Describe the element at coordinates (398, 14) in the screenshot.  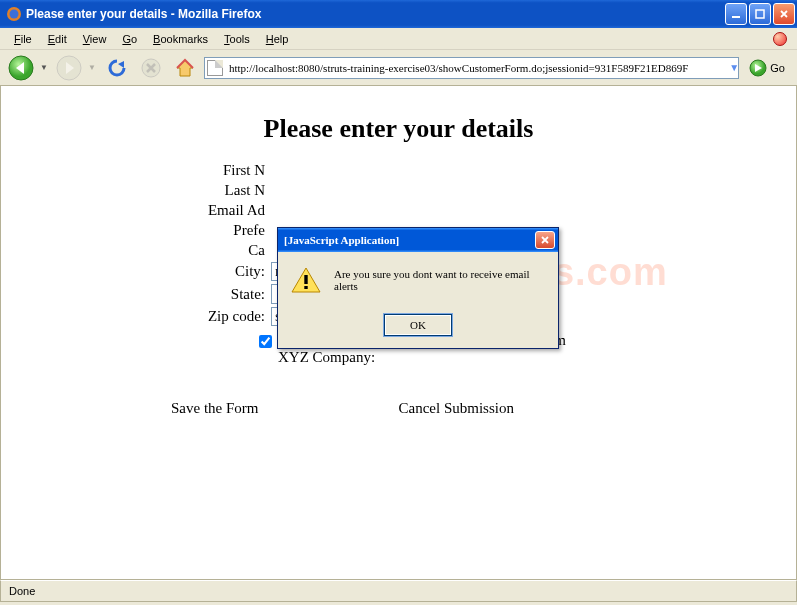
I see `window-titlebar: Please enter your details - Mozilla Fire…` at that location.